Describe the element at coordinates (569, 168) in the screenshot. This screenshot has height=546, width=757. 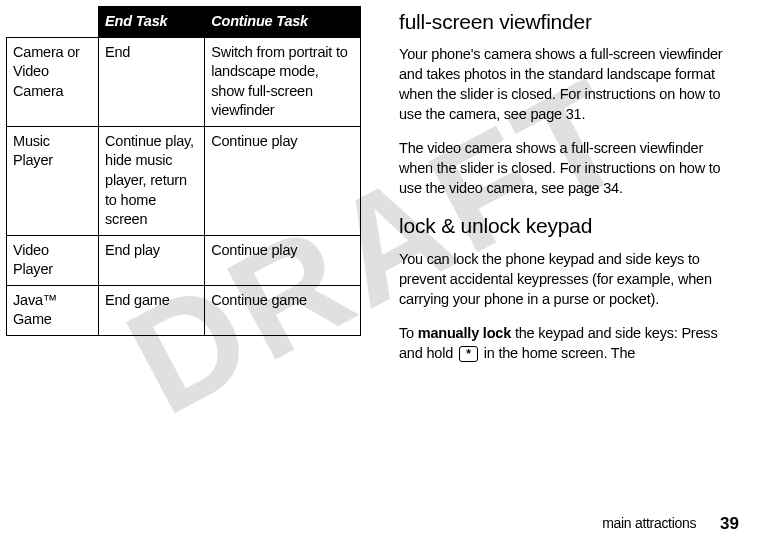
I see `paragraph: The video camera shows a full-screen vie…` at that location.